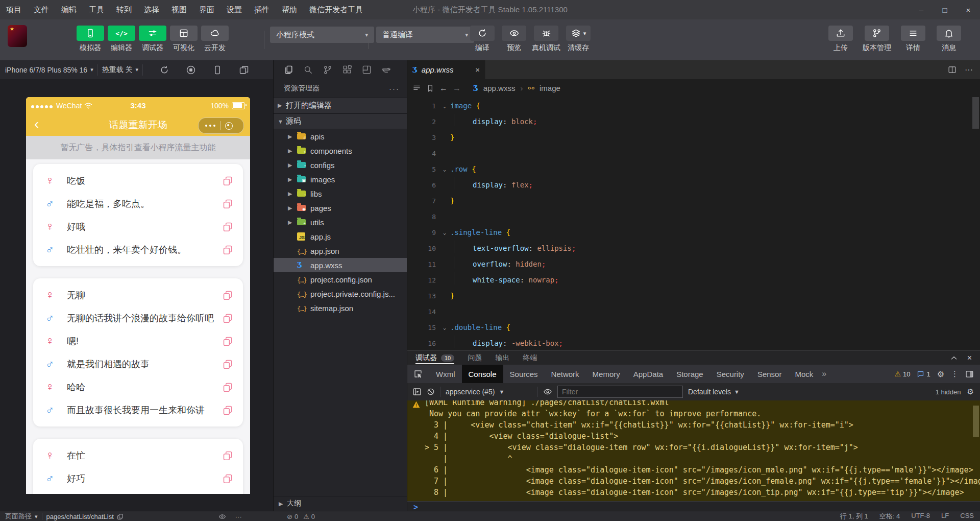 This screenshot has height=521, width=980. I want to click on minimize-button: –, so click(921, 10).